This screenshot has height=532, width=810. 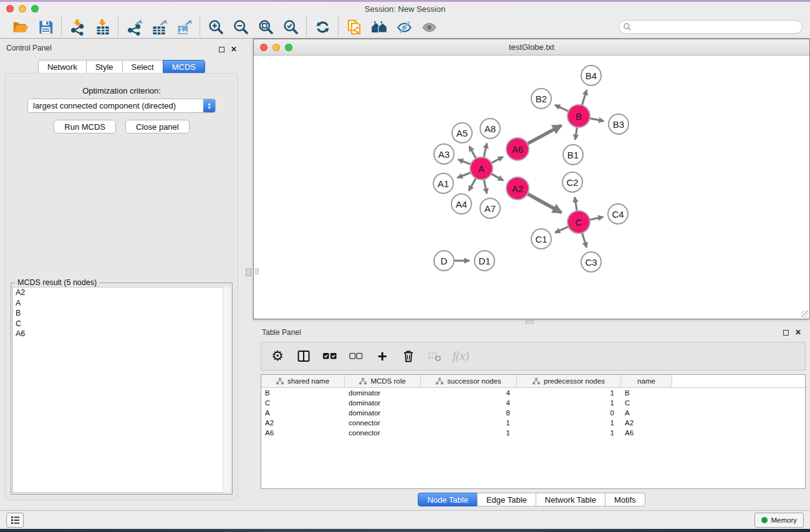 I want to click on criterion-dropdown: largest connected component (directed) ▲…, so click(x=122, y=106).